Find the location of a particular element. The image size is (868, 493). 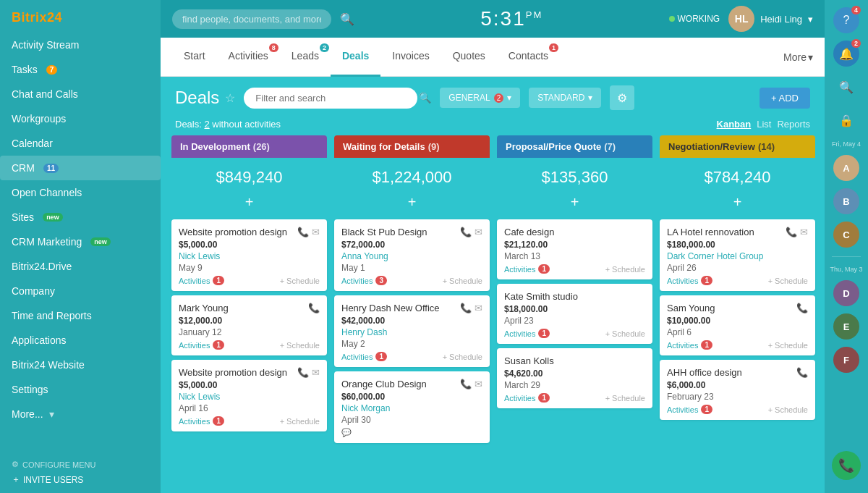

email-icon: ✉ is located at coordinates (479, 308).